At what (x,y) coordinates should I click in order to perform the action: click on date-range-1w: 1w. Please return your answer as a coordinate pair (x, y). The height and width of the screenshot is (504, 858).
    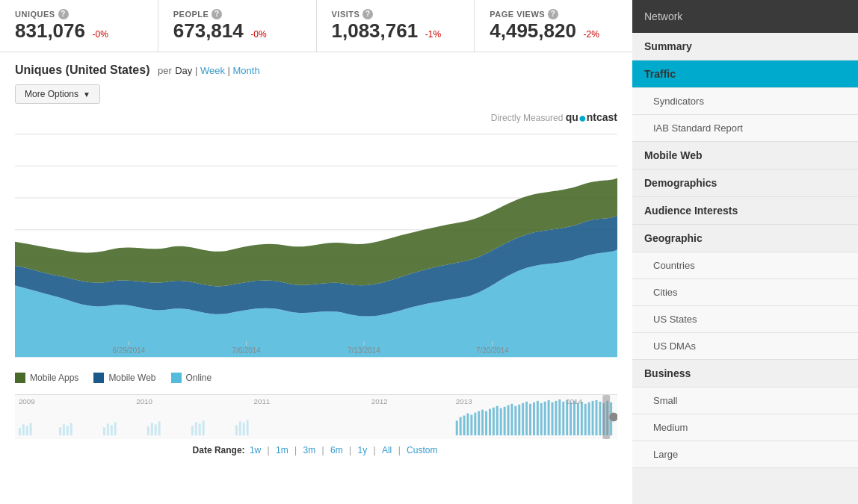
    Looking at the image, I should click on (256, 450).